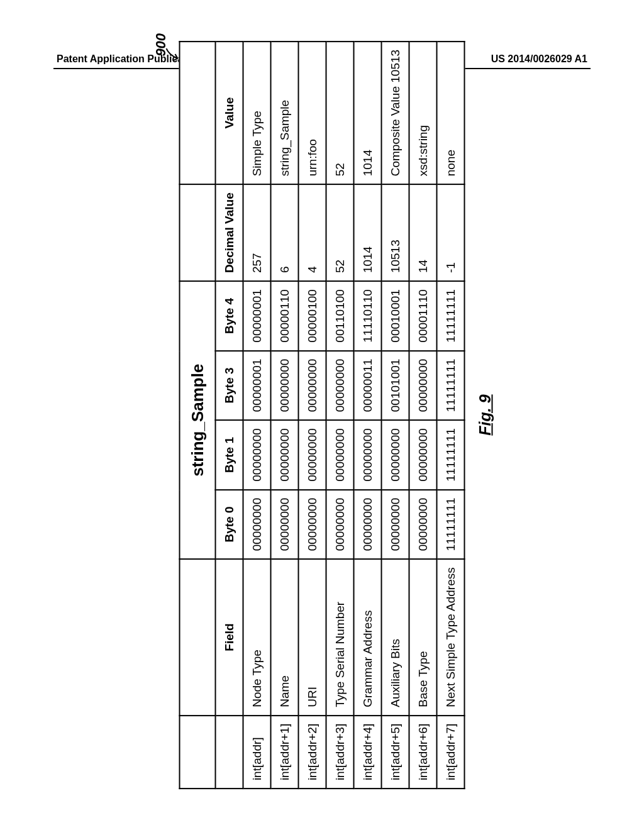 The image size is (644, 830). I want to click on cell-val: string_Sample, so click(285, 113).